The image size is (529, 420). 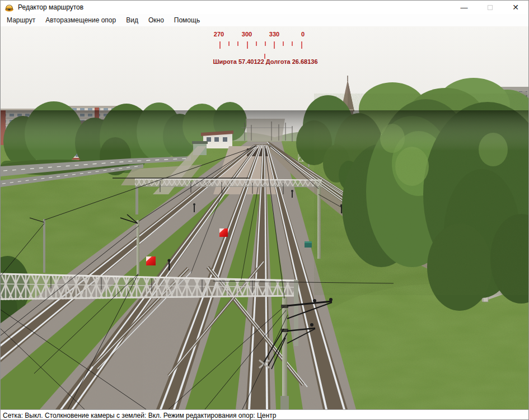 I want to click on status-bar: Сетка: Выкл. Столкновение камеры с земле…, so click(x=264, y=414).